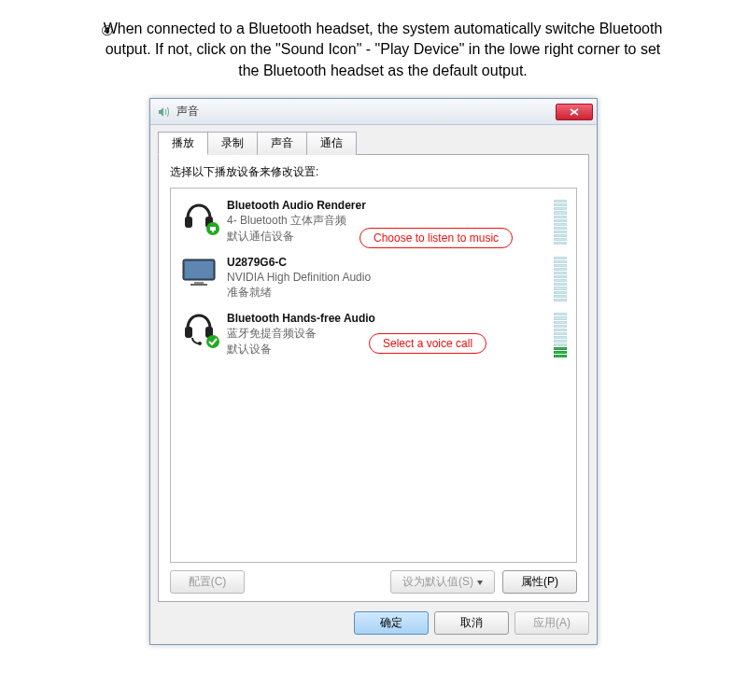 The height and width of the screenshot is (700, 747). Describe the element at coordinates (299, 278) in the screenshot. I see `device-text: U2879G6-C NVIDIA High Definition Audio 准…` at that location.